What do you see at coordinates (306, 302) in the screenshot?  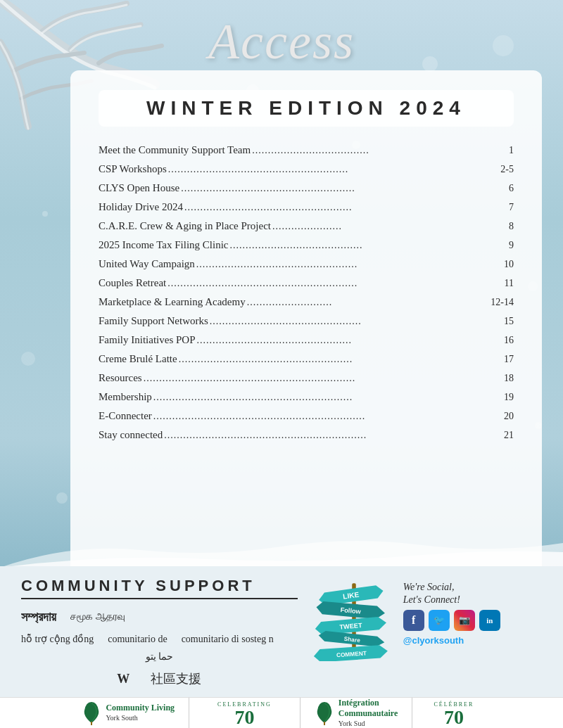 I see `toc-item: Marketplace & Learning Academy .........…` at bounding box center [306, 302].